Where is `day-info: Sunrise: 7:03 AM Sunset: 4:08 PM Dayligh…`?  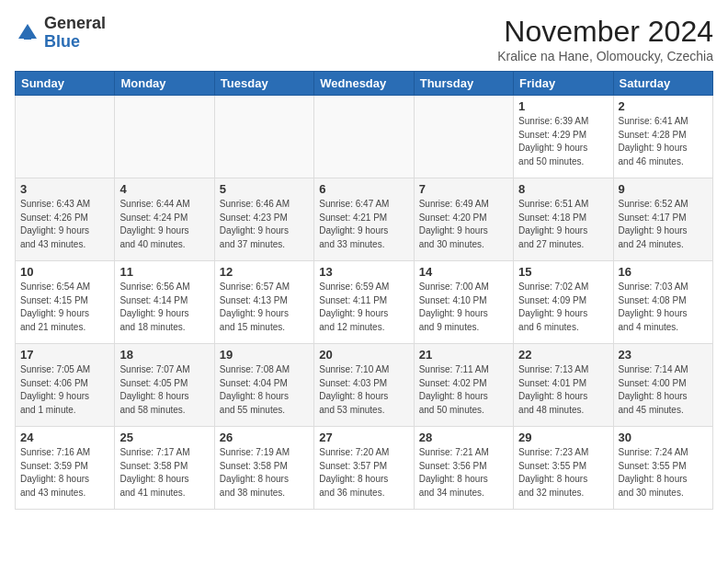 day-info: Sunrise: 7:03 AM Sunset: 4:08 PM Dayligh… is located at coordinates (664, 307).